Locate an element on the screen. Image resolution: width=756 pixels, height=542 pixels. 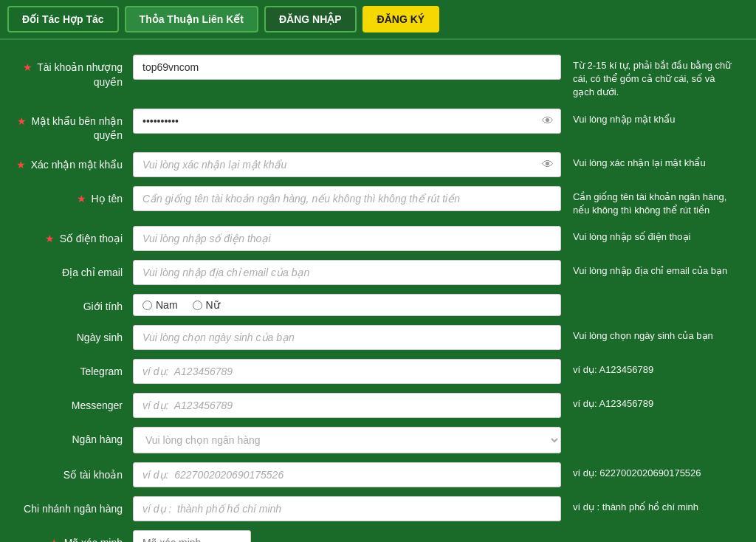
password-row: ★ Mật khẩu bên nhận quyền 👁 Vui lòng nhậ… is located at coordinates (378, 126).